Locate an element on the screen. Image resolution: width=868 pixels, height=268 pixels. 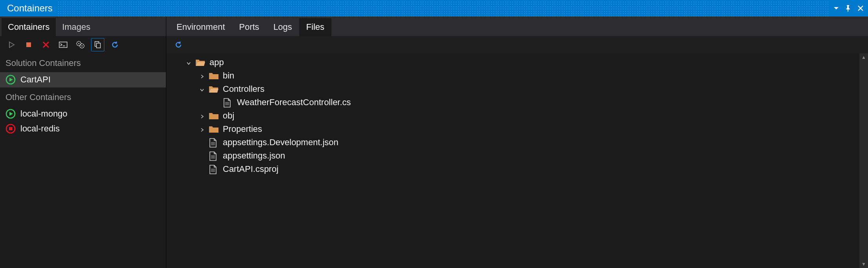
scroll-up-icon: ▲ is located at coordinates (864, 57).